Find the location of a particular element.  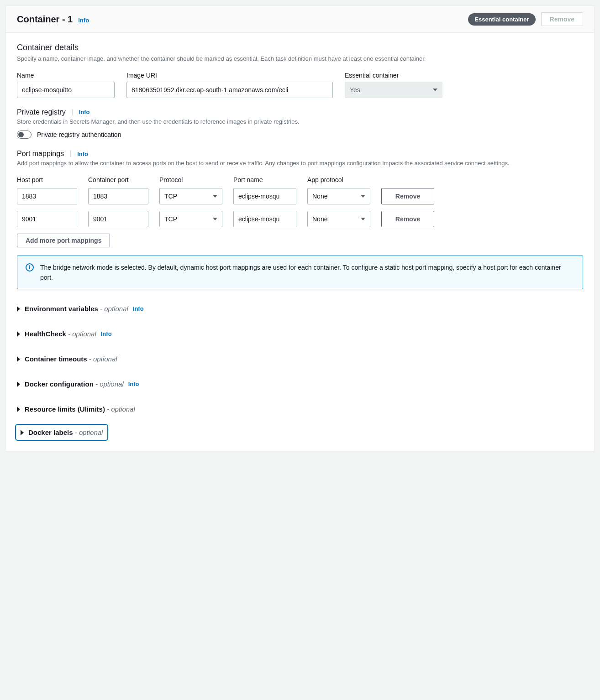

expand-resource-limits: Resource limits (Ulimits) - optional is located at coordinates (300, 409).